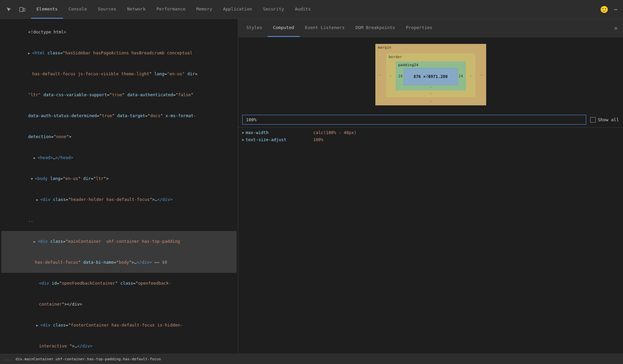  What do you see at coordinates (254, 28) in the screenshot?
I see `tab-styles: Styles` at bounding box center [254, 28].